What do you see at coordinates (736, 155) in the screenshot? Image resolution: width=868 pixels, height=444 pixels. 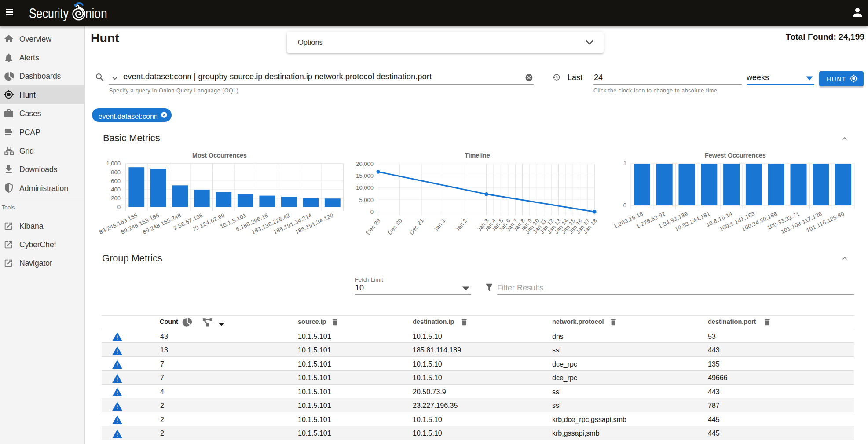 I see `svg-text: Fewest Occurrences` at bounding box center [736, 155].